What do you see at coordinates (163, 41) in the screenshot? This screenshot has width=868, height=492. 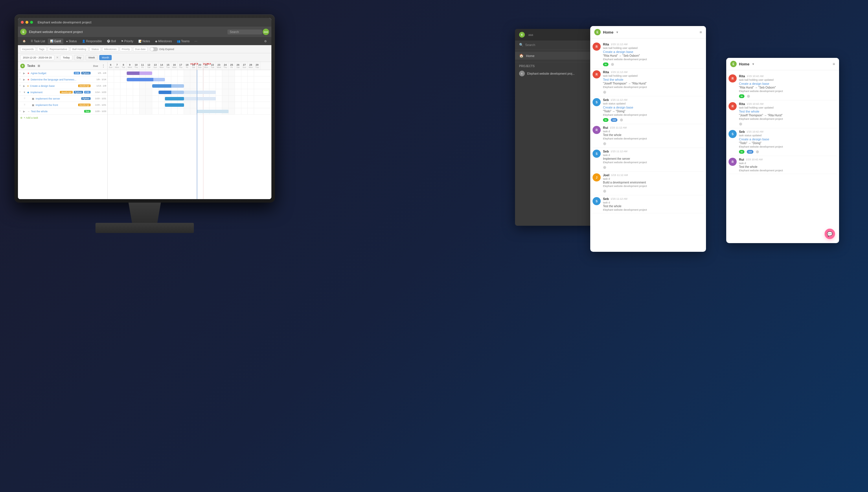 I see `nav-milestones: ◆ Milestones` at bounding box center [163, 41].